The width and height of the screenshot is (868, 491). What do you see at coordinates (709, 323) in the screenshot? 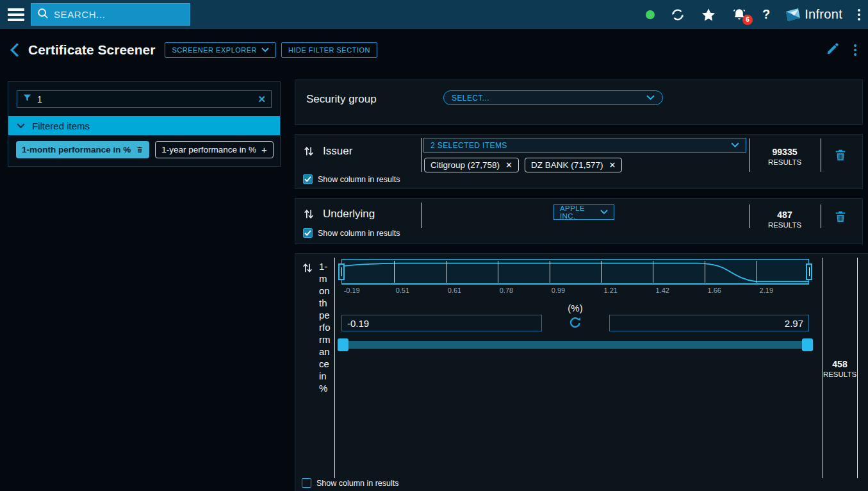
I see `range-max-input` at bounding box center [709, 323].